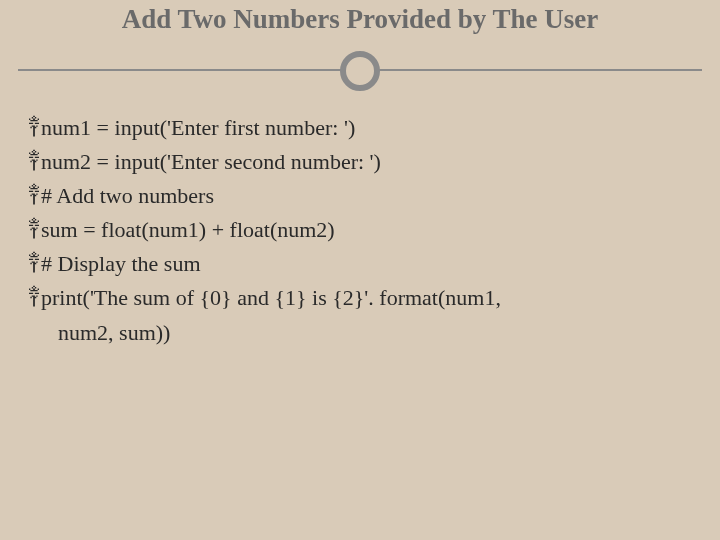 This screenshot has height=540, width=720. What do you see at coordinates (366, 298) in the screenshot?
I see `code-line: print('The sum of {0} and {1} is {2}'. f…` at bounding box center [366, 298].